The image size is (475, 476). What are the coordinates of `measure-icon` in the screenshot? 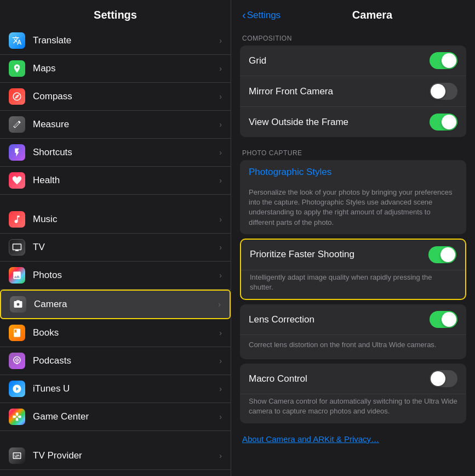 It's located at (17, 124).